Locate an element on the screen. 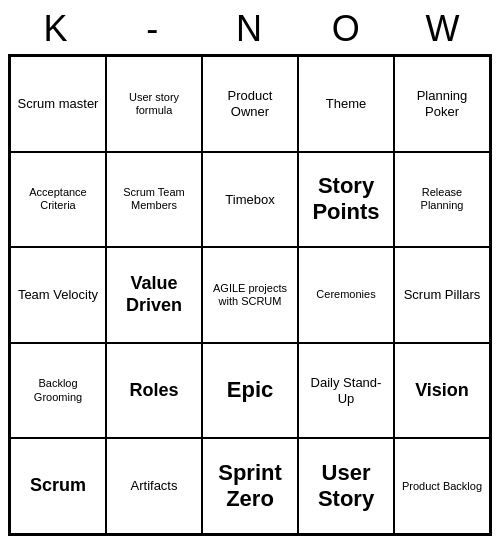 The width and height of the screenshot is (500, 544). title-letter-w: W is located at coordinates (444, 29).